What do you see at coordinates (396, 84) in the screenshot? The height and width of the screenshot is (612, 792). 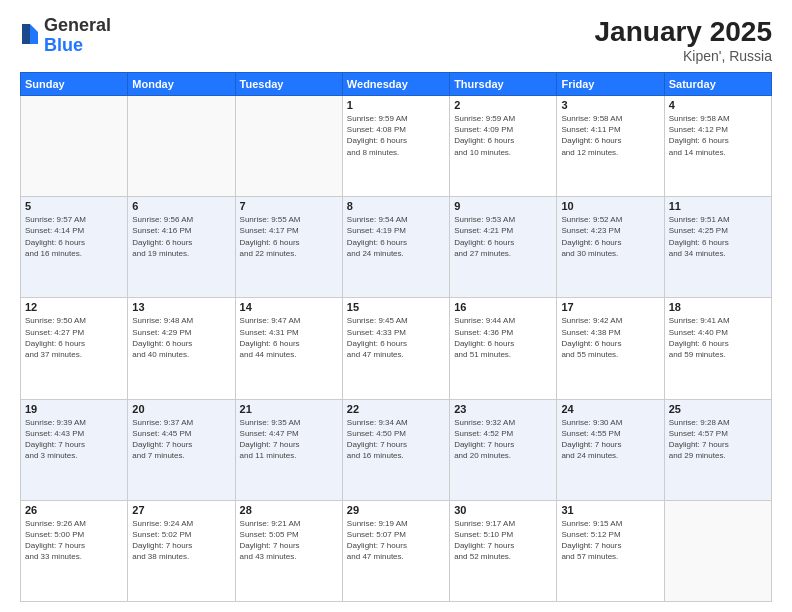 I see `header-wednesday: Wednesday` at bounding box center [396, 84].